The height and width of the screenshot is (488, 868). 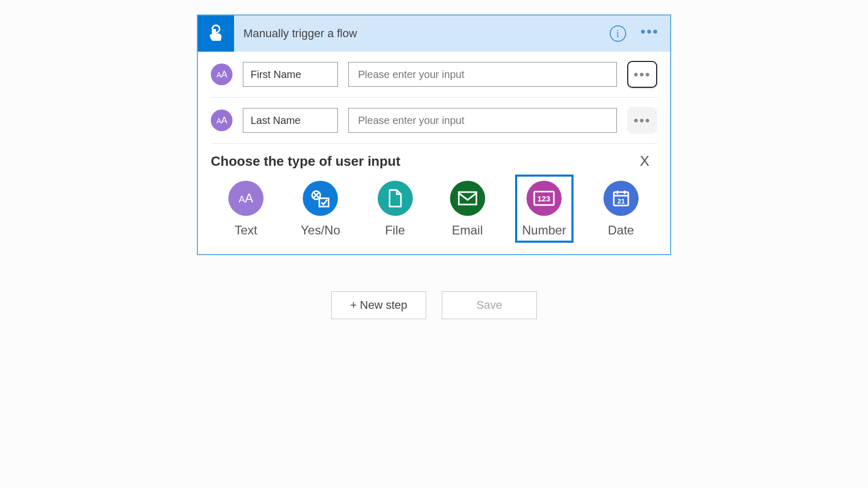 What do you see at coordinates (544, 198) in the screenshot?
I see `svg-text: 123` at bounding box center [544, 198].